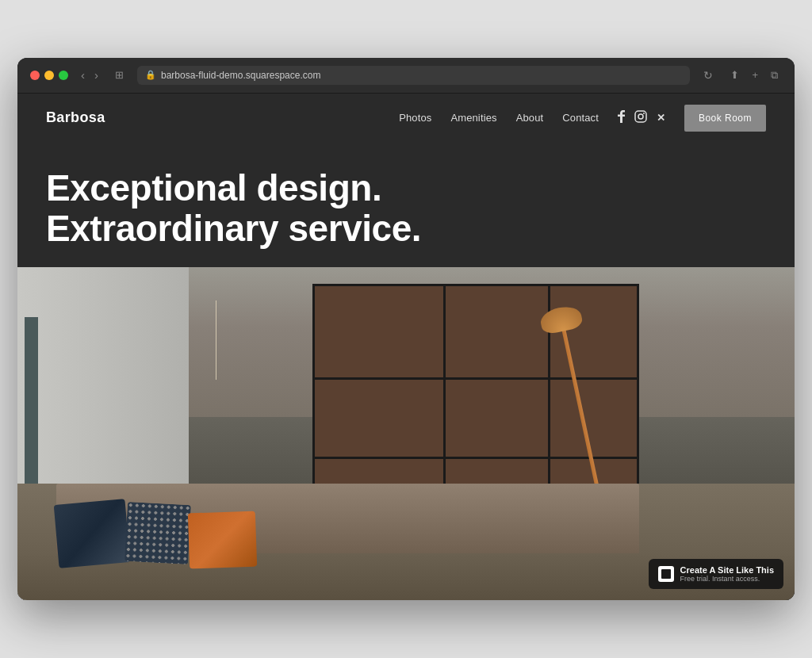 The height and width of the screenshot is (658, 812). What do you see at coordinates (222, 539) in the screenshot?
I see `pillow-orange` at bounding box center [222, 539].